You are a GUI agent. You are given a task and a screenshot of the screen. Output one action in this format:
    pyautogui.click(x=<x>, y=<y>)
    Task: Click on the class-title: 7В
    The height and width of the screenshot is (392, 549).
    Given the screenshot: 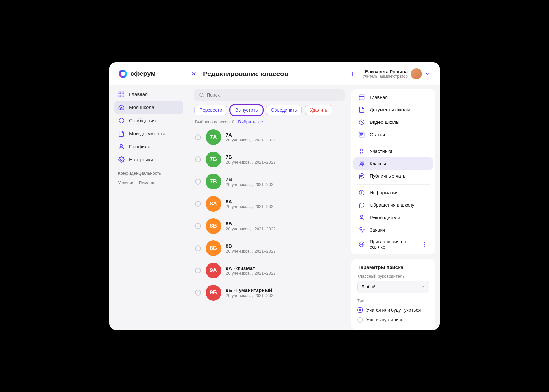 What is the action you would take?
    pyautogui.click(x=279, y=179)
    